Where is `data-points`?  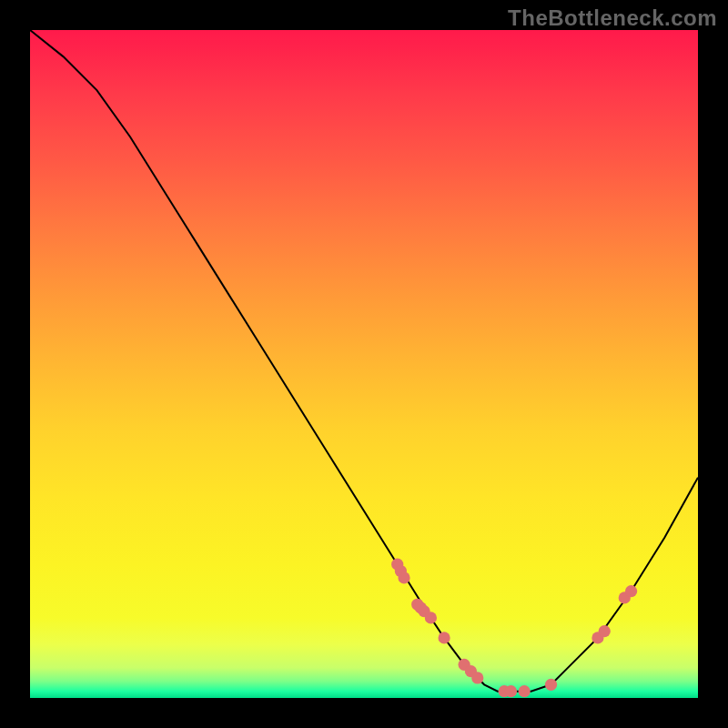 data-points is located at coordinates (514, 628).